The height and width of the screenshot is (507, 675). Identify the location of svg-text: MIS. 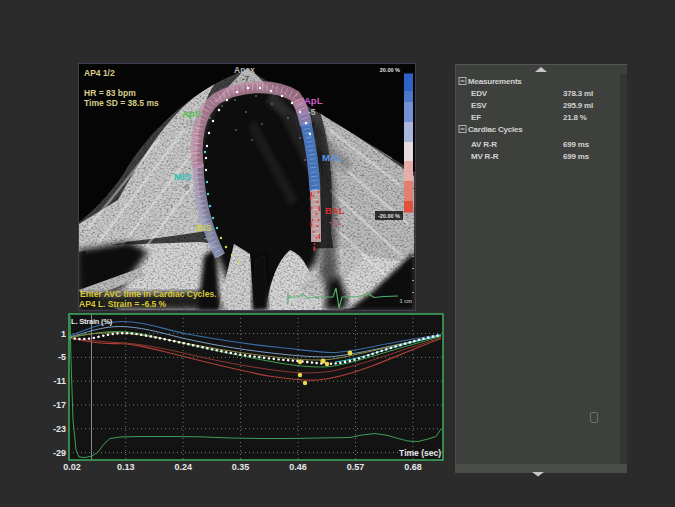
(182, 176).